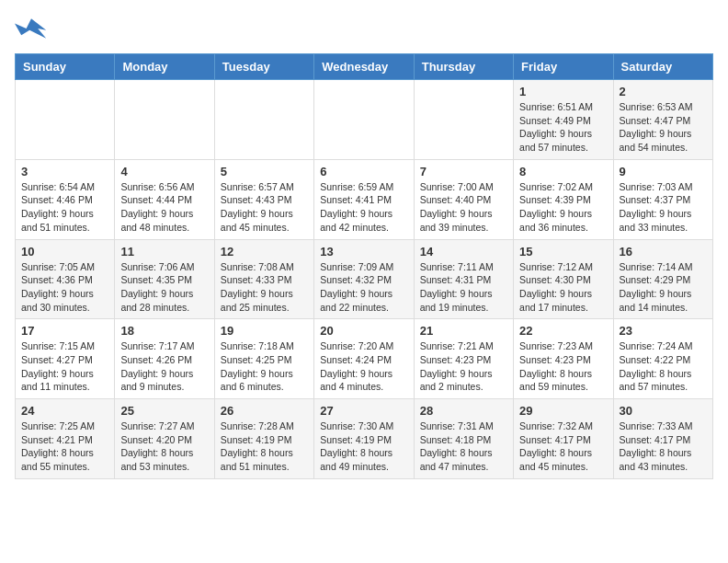 The height and width of the screenshot is (563, 728). What do you see at coordinates (64, 410) in the screenshot?
I see `day-number: 24` at bounding box center [64, 410].